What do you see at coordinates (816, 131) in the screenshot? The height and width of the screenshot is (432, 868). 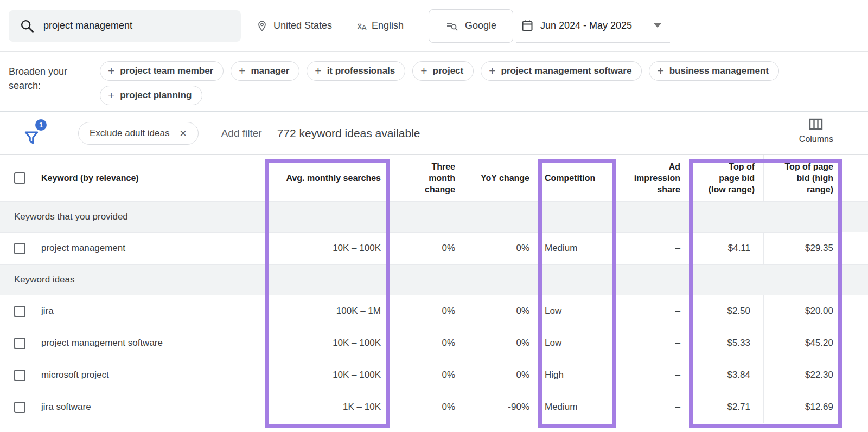 I see `columns-button: Columns` at bounding box center [816, 131].